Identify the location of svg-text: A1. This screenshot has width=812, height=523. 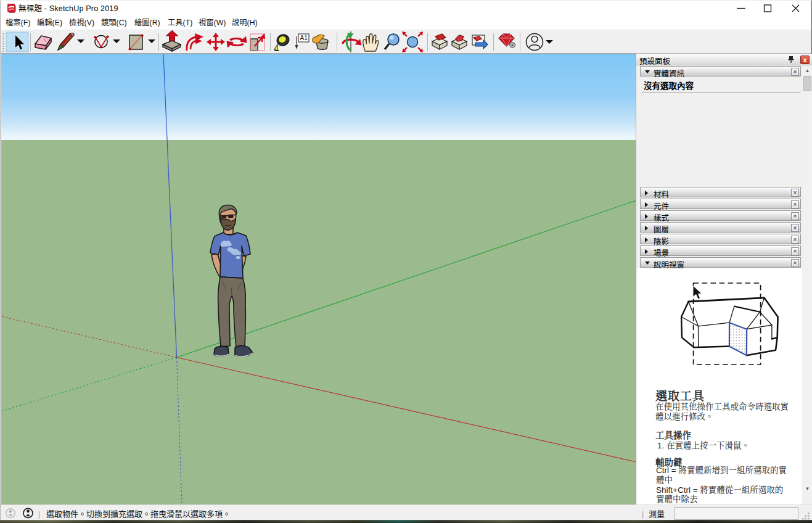
(305, 38).